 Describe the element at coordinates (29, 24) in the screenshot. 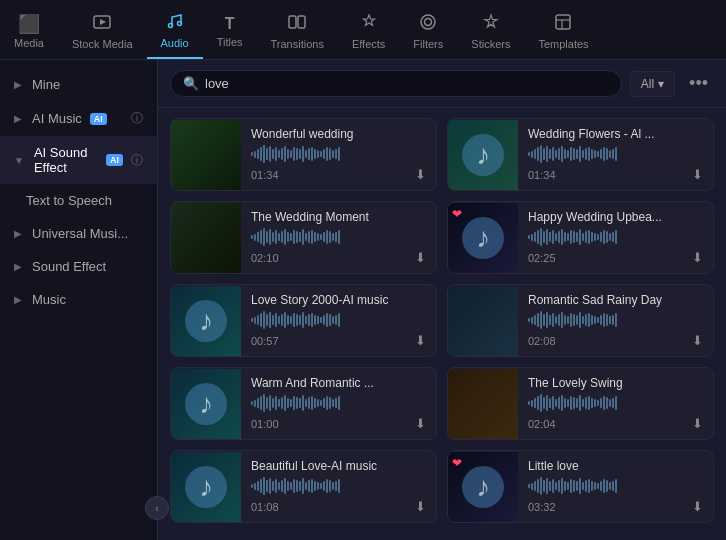

I see `media-icon: ⬛` at that location.